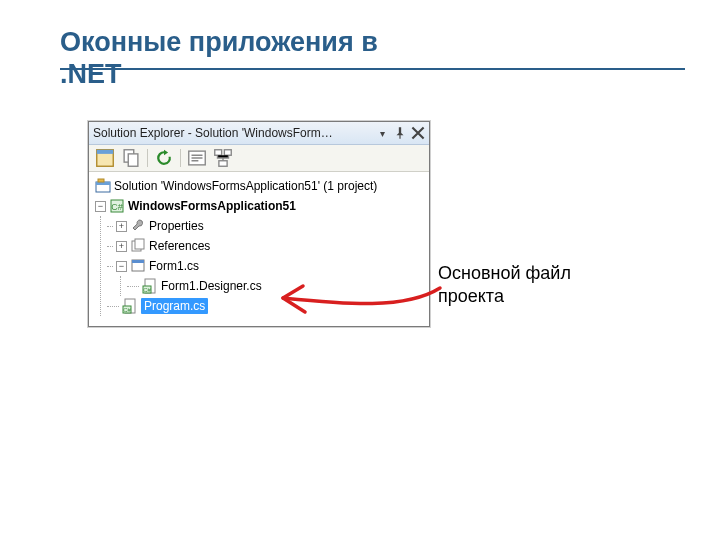 Image resolution: width=720 pixels, height=540 pixels. Describe the element at coordinates (103, 186) in the screenshot. I see `solution-icon` at that location.